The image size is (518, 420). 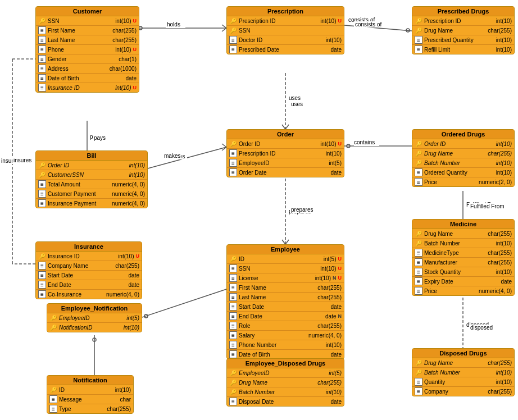 What do you see at coordinates (89, 285) in the screenshot?
I see `ins-row-end: ≡ End Date date` at bounding box center [89, 285].